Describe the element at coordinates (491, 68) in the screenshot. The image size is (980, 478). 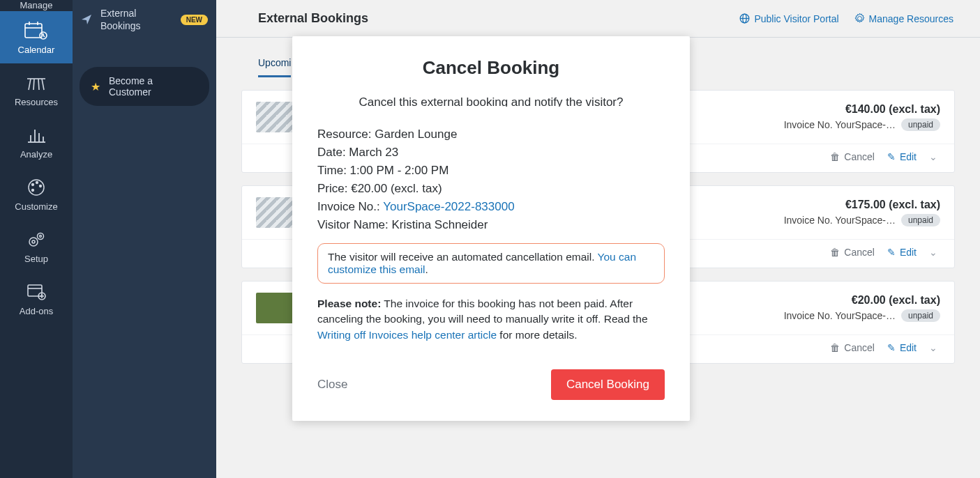
I see `modal-title: Cancel Booking` at that location.